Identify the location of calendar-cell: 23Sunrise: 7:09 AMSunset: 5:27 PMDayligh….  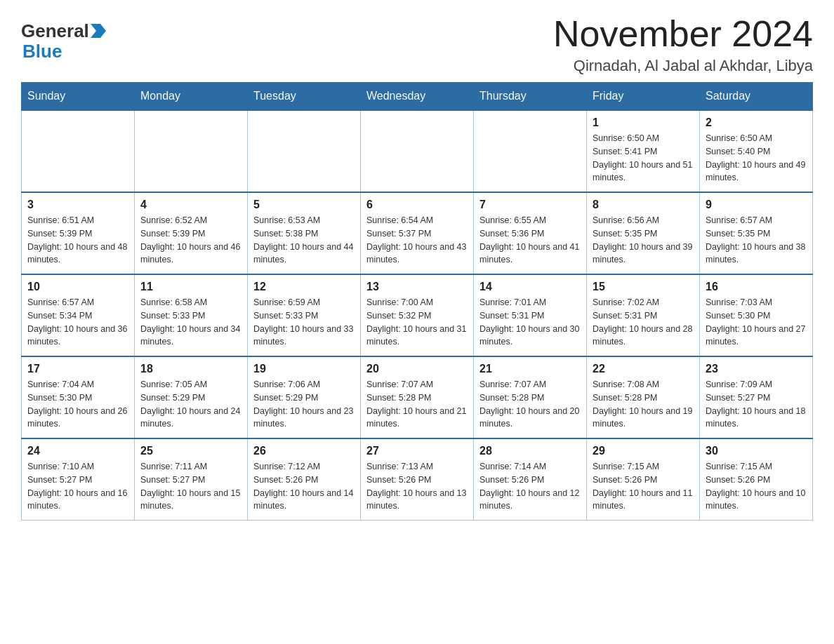
(757, 397).